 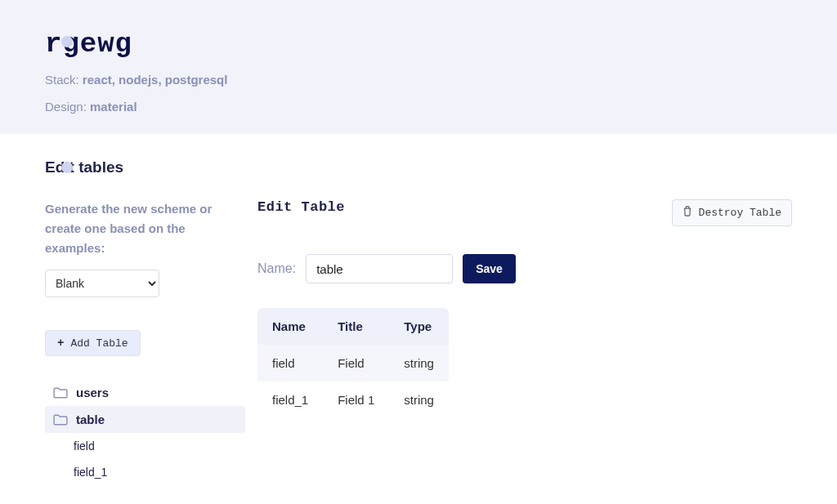 I want to click on tree-item-field: field, so click(x=145, y=446).